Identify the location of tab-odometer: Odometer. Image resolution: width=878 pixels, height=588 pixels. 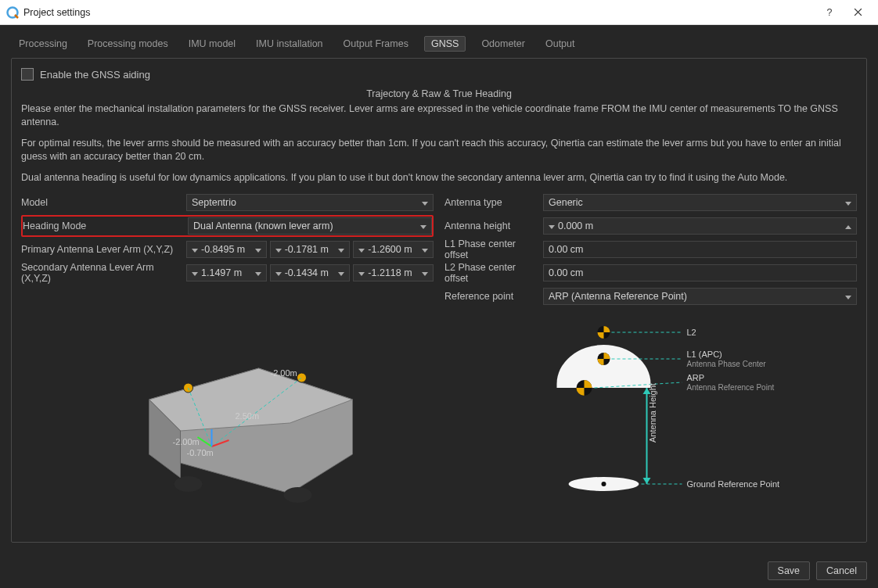
(503, 44).